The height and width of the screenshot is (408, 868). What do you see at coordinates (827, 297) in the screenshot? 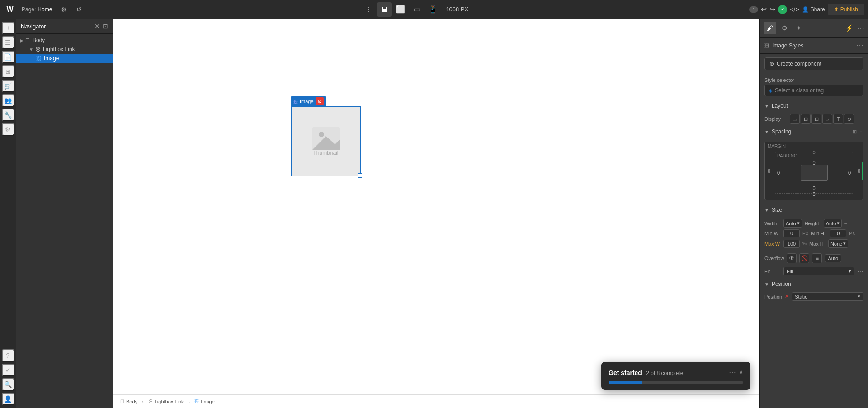
I see `position-select: Static ▾` at bounding box center [827, 297].